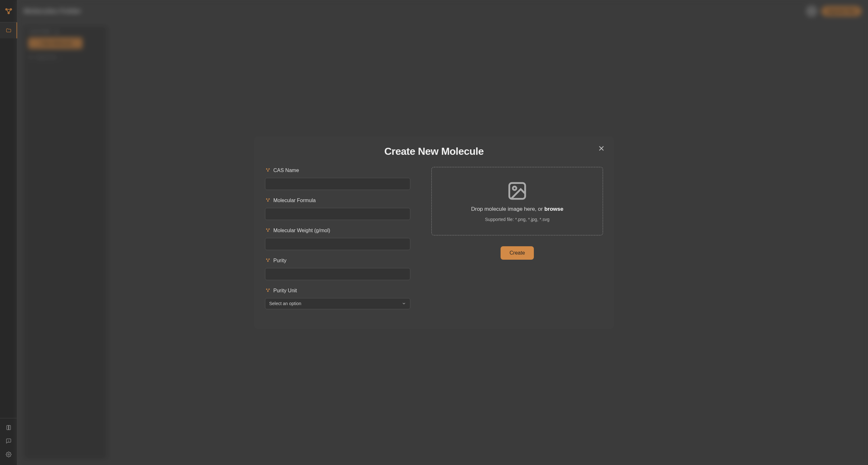 This screenshot has height=465, width=868. Describe the element at coordinates (338, 208) in the screenshot. I see `field-molecular-formula: Molecular Formula` at that location.